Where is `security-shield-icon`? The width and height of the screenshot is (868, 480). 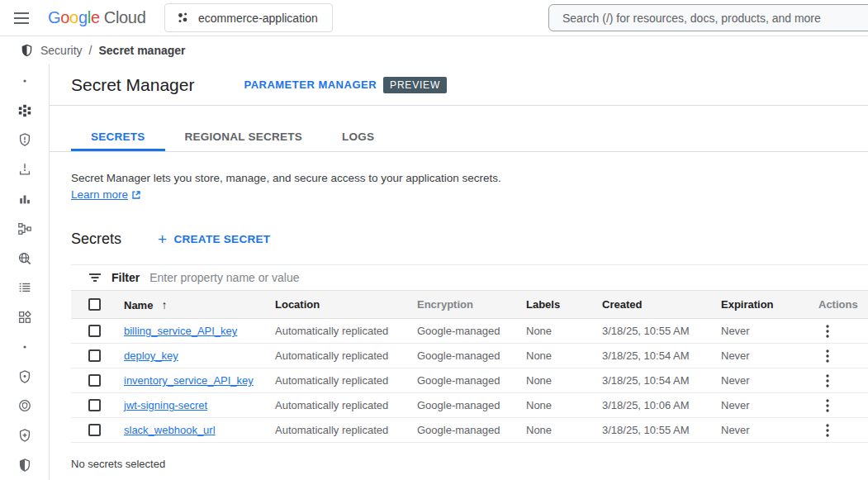 security-shield-icon is located at coordinates (26, 50).